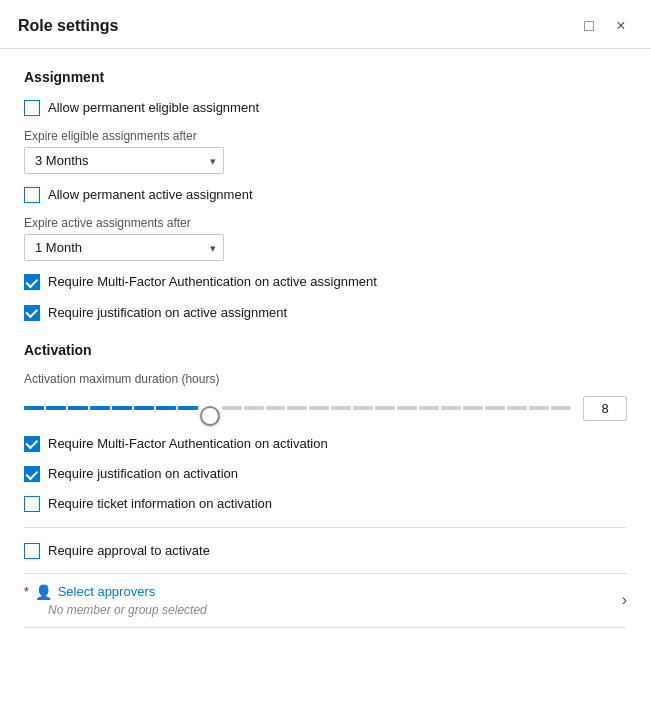 This screenshot has height=703, width=651. What do you see at coordinates (32, 282) in the screenshot?
I see `require-mfa-active-checkbox` at bounding box center [32, 282].